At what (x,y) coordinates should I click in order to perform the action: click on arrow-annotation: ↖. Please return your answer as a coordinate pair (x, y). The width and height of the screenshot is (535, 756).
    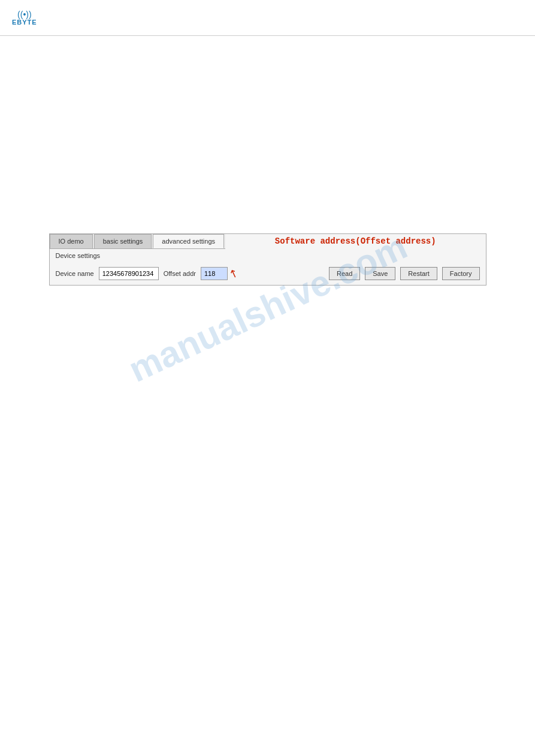
    Looking at the image, I should click on (234, 274).